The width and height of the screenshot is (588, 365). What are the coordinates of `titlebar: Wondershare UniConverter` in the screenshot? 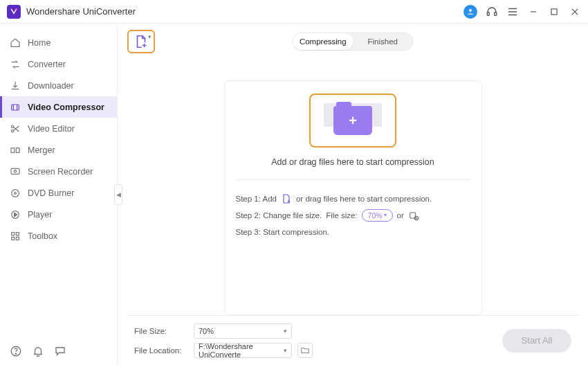 It's located at (294, 12).